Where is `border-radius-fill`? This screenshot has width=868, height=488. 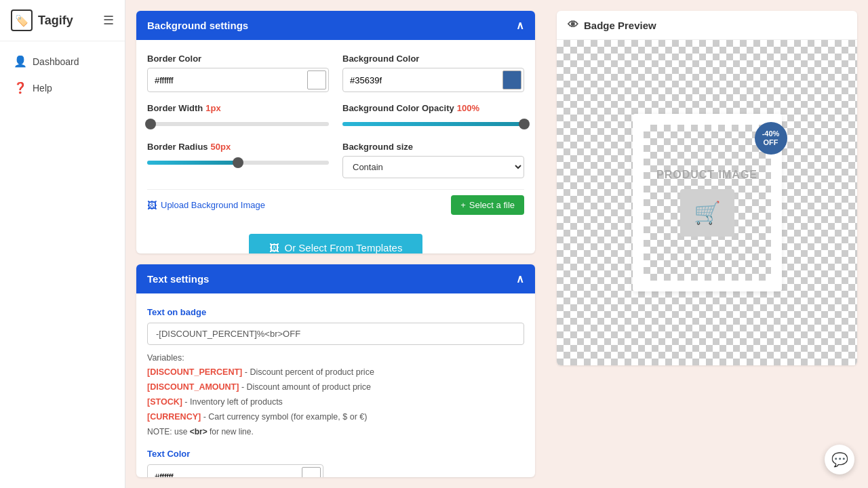
border-radius-fill is located at coordinates (193, 163).